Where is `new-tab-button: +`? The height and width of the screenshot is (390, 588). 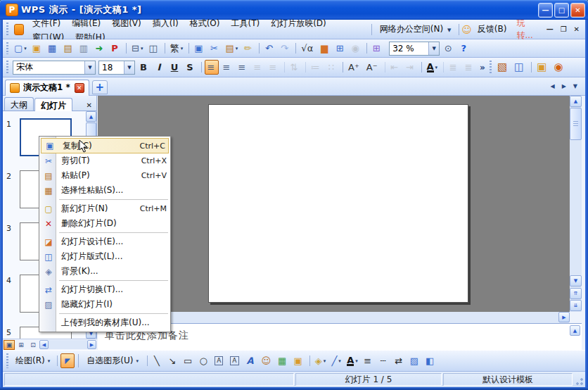
new-tab-button: + is located at coordinates (100, 87).